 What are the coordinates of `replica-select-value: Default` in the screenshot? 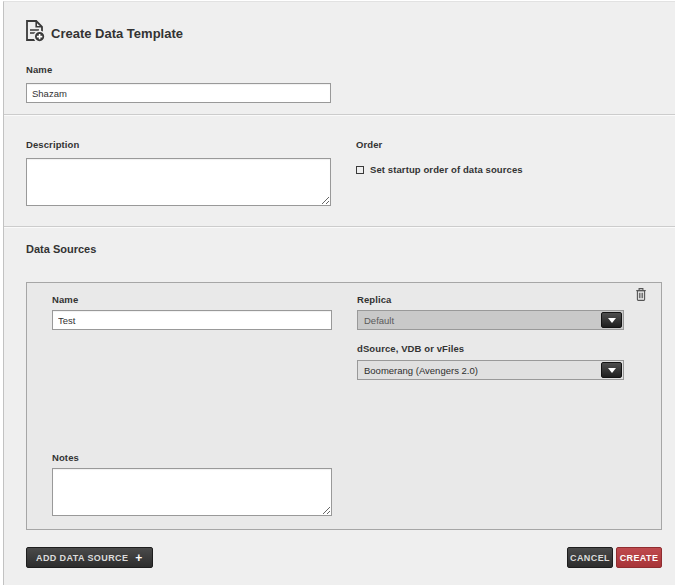 It's located at (480, 320).